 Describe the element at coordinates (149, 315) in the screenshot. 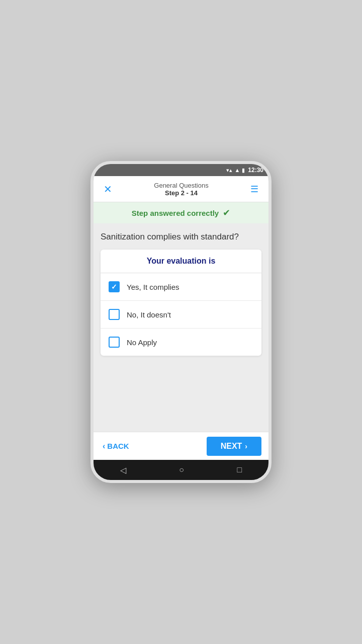

I see `option-label-2: No, It doesn't` at that location.